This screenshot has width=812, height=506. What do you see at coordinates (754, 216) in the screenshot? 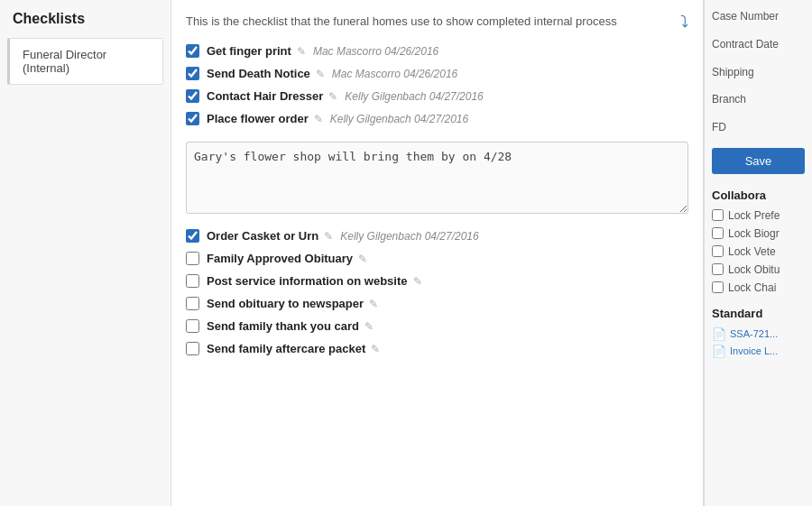
I see `lock-label: Lock Prefe` at bounding box center [754, 216].